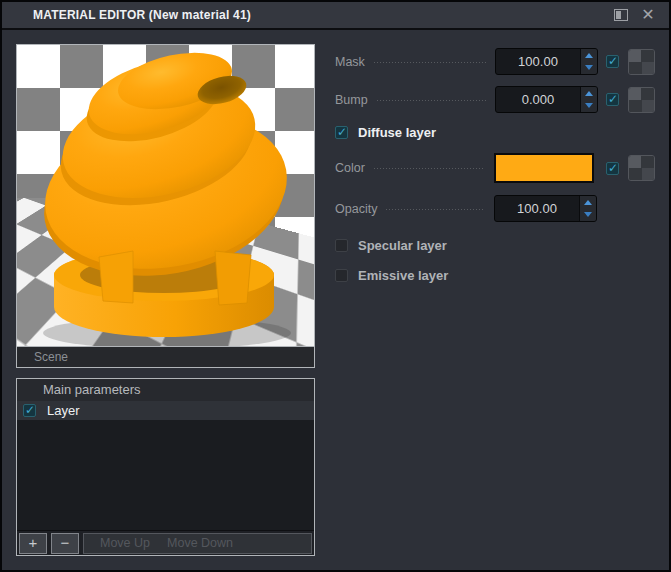  I want to click on bump-label: Bump, so click(352, 100).